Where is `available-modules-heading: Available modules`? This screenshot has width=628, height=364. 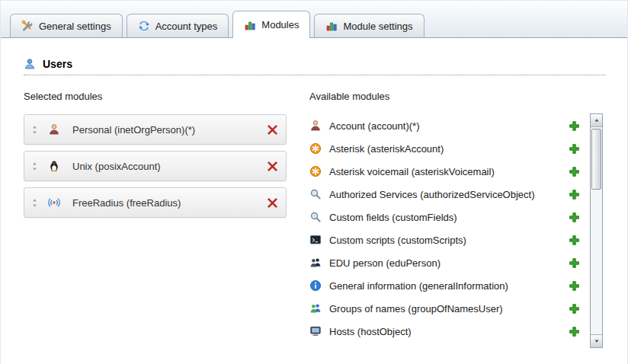 available-modules-heading: Available modules is located at coordinates (445, 96).